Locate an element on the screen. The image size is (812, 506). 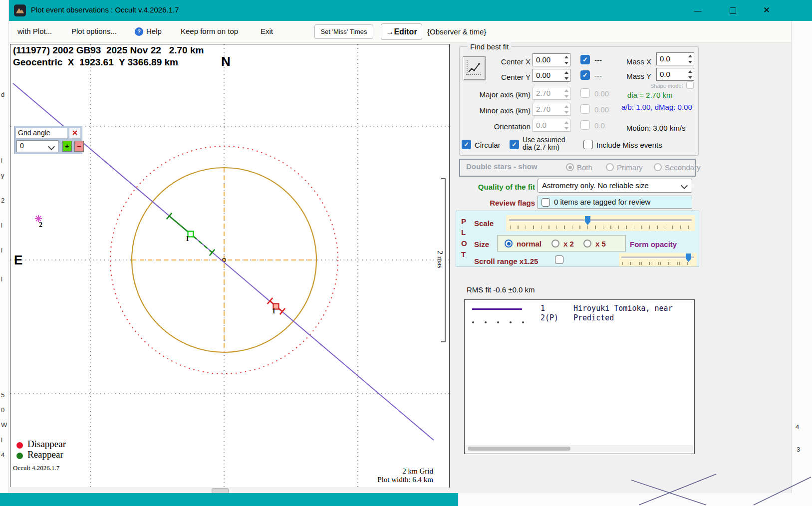
size-x5-label: x 5 is located at coordinates (601, 244).